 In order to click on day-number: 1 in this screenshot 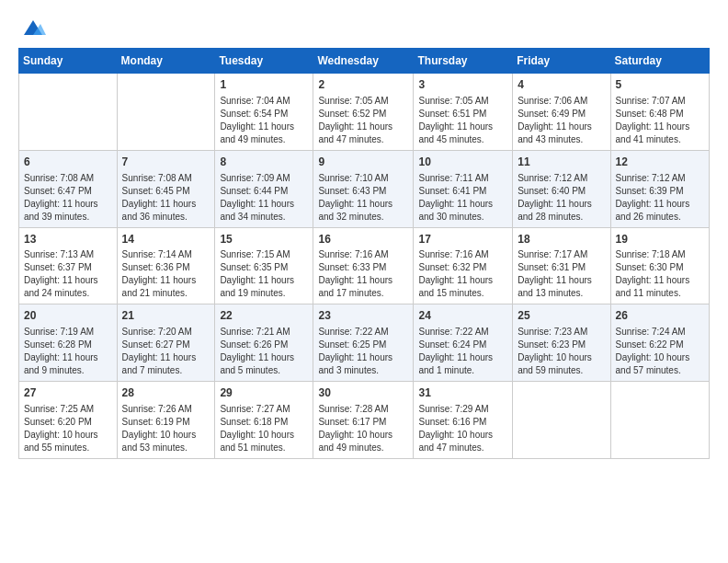, I will do `click(264, 85)`.